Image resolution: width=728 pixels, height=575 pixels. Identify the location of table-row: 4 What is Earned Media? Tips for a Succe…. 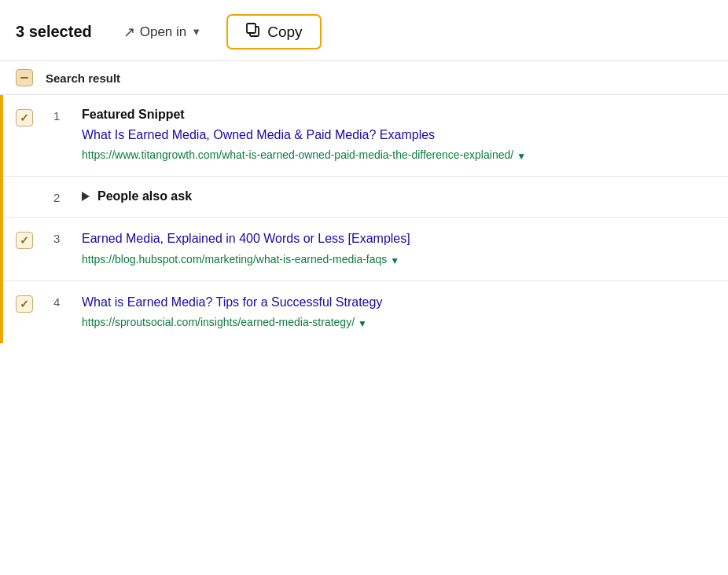
(366, 313).